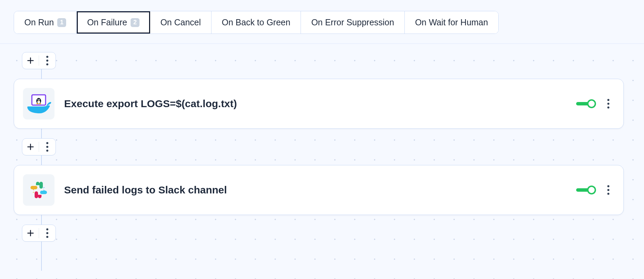  What do you see at coordinates (256, 23) in the screenshot?
I see `tab-label: On Back to Green` at bounding box center [256, 23].